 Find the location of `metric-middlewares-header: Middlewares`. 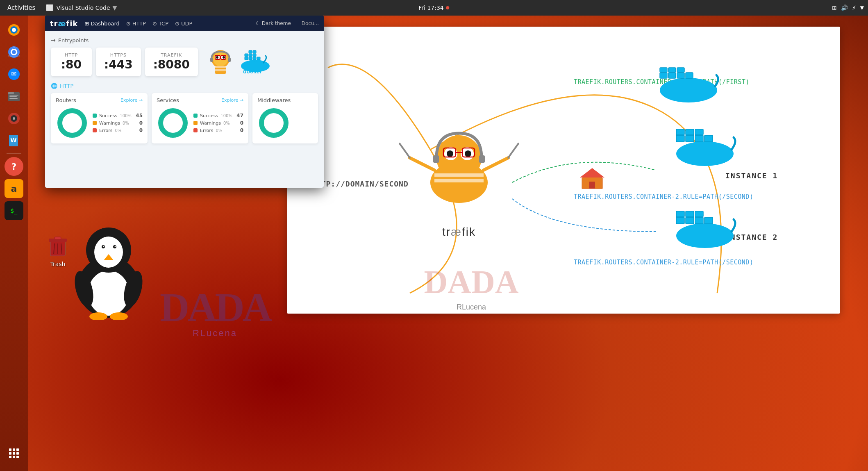

metric-middlewares-header: Middlewares is located at coordinates (285, 100).